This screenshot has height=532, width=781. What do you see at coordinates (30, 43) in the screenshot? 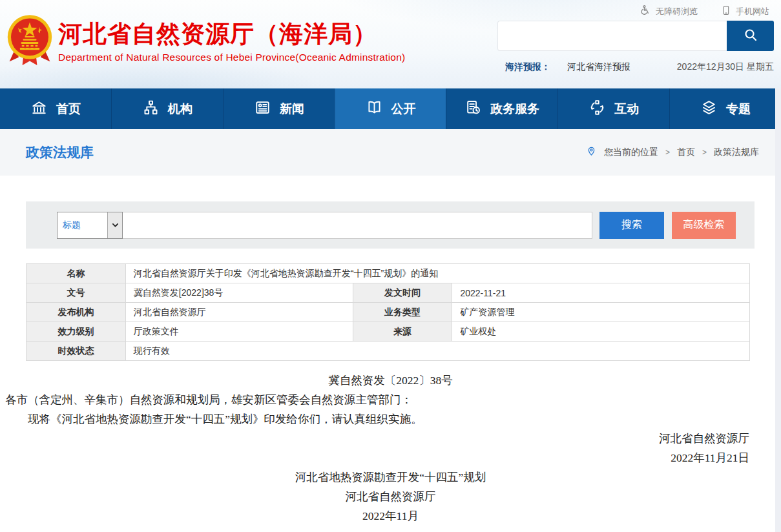
I see `national-emblem-logo` at bounding box center [30, 43].